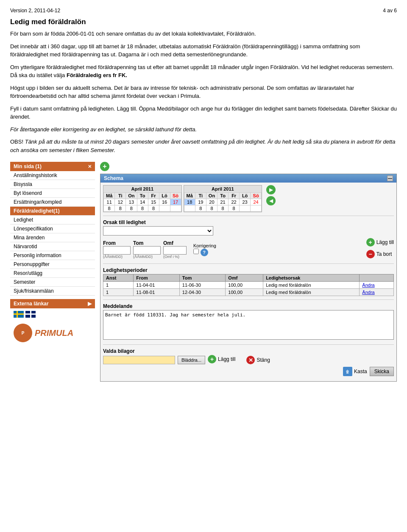  Describe the element at coordinates (204, 51) in the screenshot. I see `paragraph-2: Det innebär att i 360 dagar, upp till at…` at that location.